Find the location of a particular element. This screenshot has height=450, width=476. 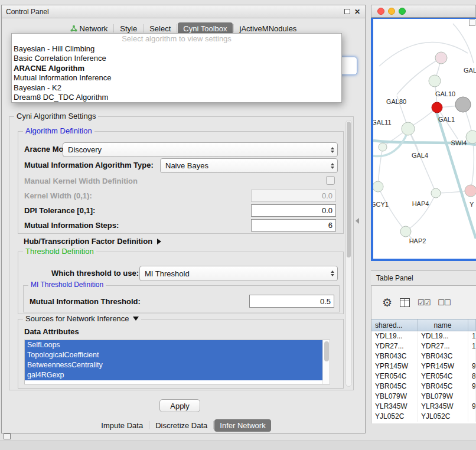

hub-definition-label: Hub/Transcription Factor Definition is located at coordinates (88, 241).